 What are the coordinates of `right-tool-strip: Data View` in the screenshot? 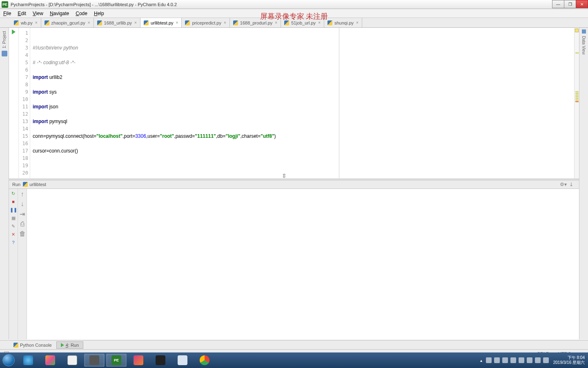 It's located at (584, 184).